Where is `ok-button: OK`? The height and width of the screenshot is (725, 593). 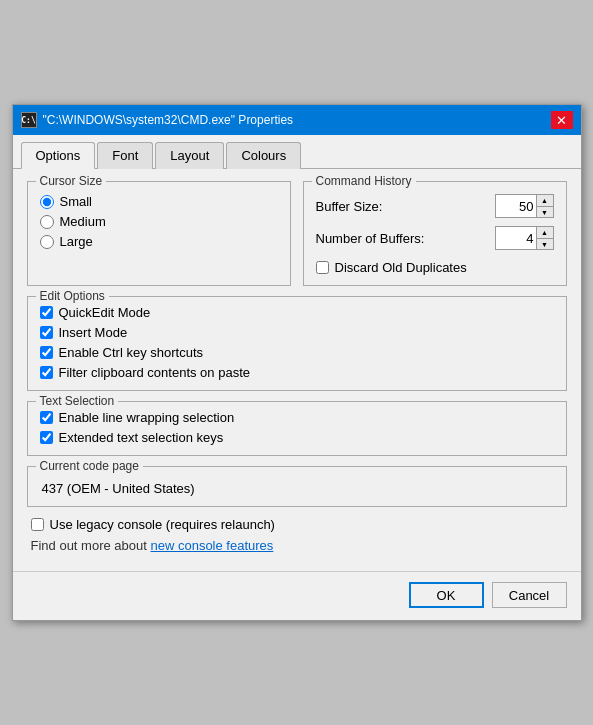 ok-button: OK is located at coordinates (446, 595).